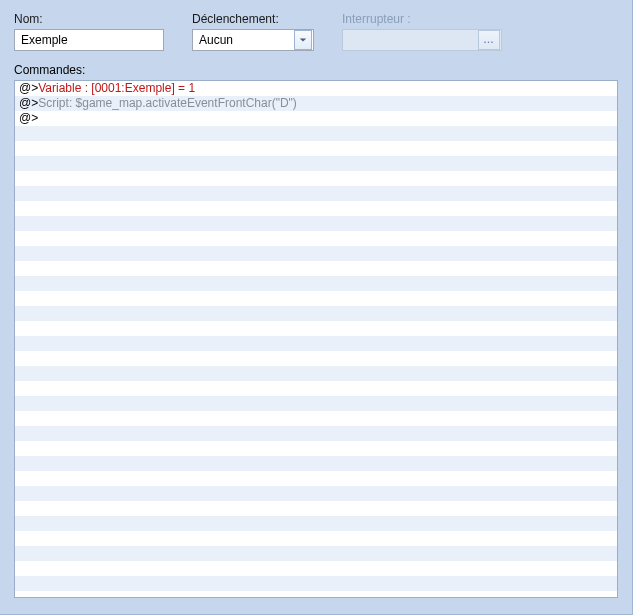 The height and width of the screenshot is (615, 633). I want to click on trigger-label: Déclenchement:, so click(253, 19).